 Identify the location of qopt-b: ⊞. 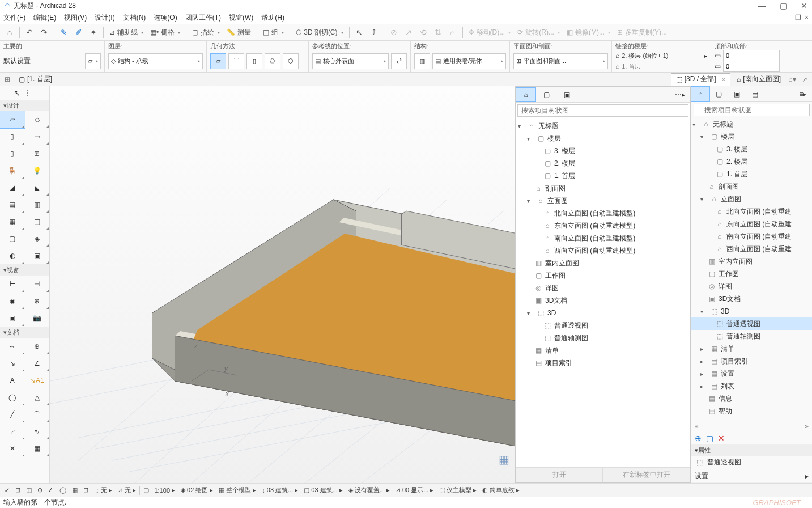
(18, 490).